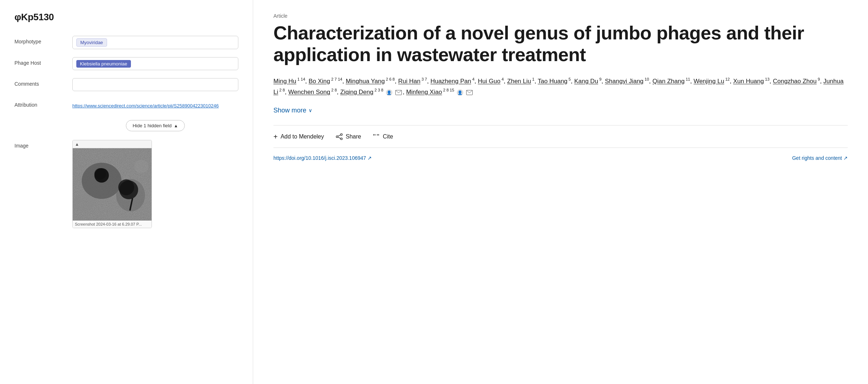  Describe the element at coordinates (302, 137) in the screenshot. I see `add-to-mendeley-label: Add to Mendeley` at that location.